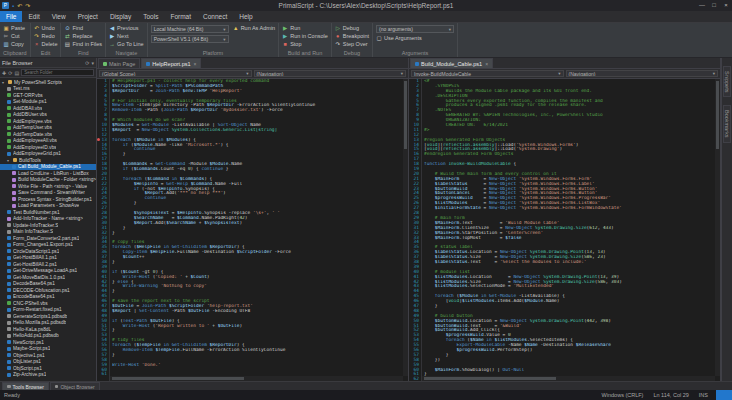 The image size is (732, 400). I want to click on side-tab-snippets: Snippets, so click(727, 82).